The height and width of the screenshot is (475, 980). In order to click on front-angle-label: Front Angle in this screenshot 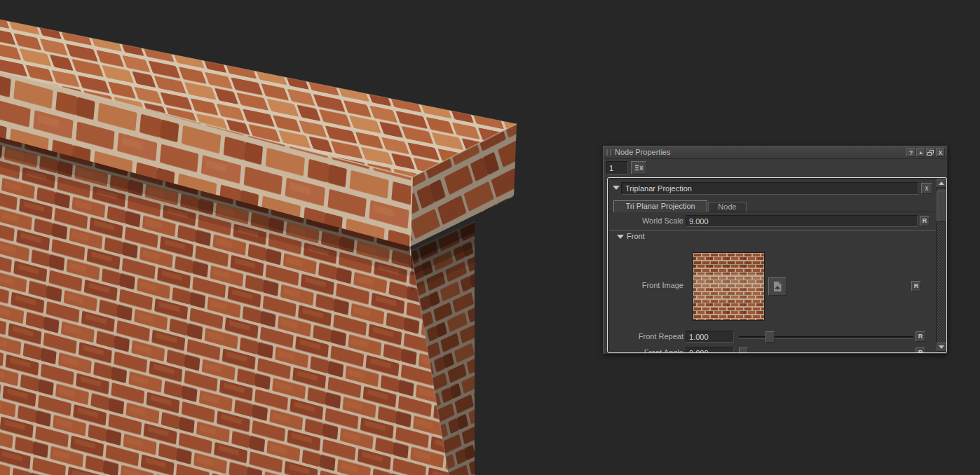, I will do `click(646, 350)`.